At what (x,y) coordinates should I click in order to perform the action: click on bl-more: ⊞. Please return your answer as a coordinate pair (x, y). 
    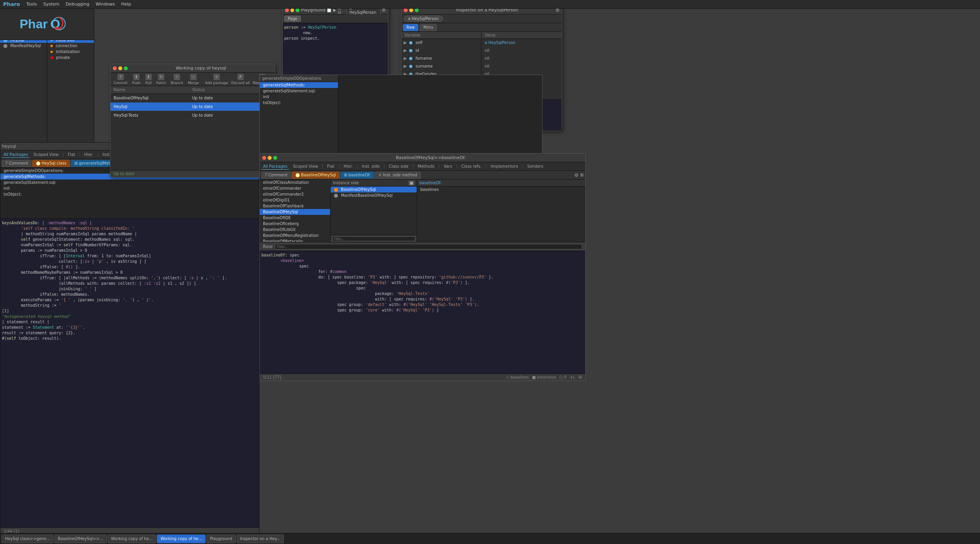
    Looking at the image, I should click on (582, 175).